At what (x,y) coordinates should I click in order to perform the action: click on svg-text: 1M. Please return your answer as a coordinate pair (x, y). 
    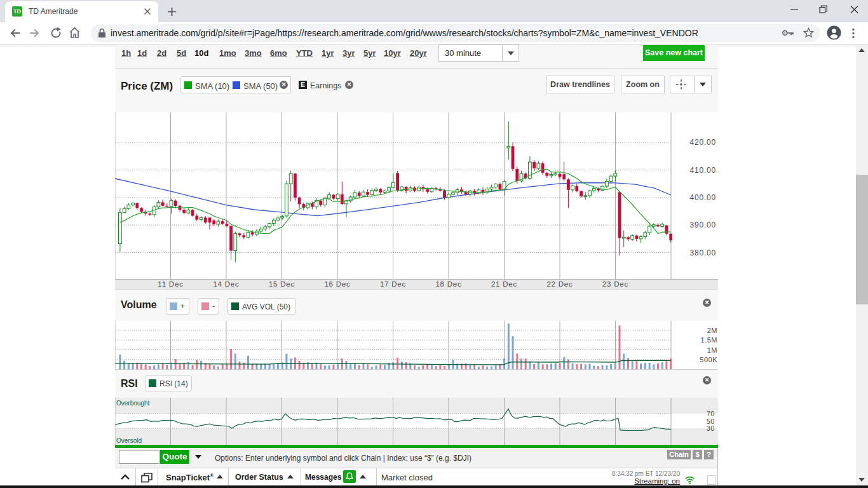
    Looking at the image, I should click on (712, 350).